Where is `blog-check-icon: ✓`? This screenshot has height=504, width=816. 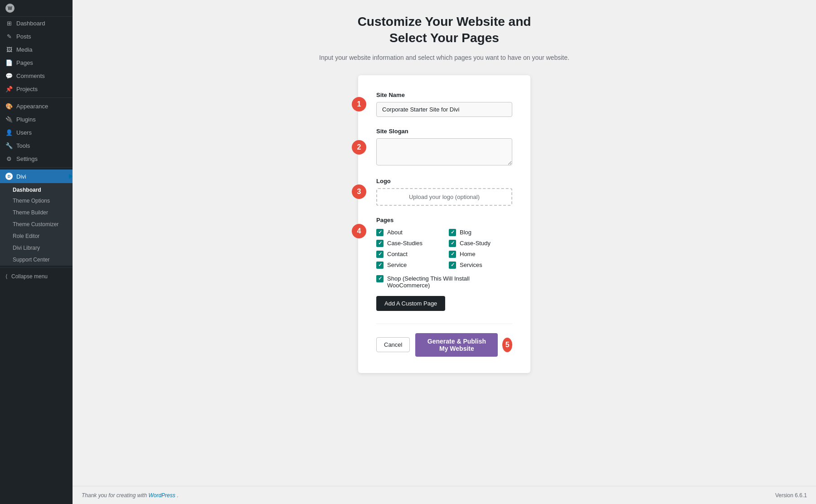
blog-check-icon: ✓ is located at coordinates (452, 233).